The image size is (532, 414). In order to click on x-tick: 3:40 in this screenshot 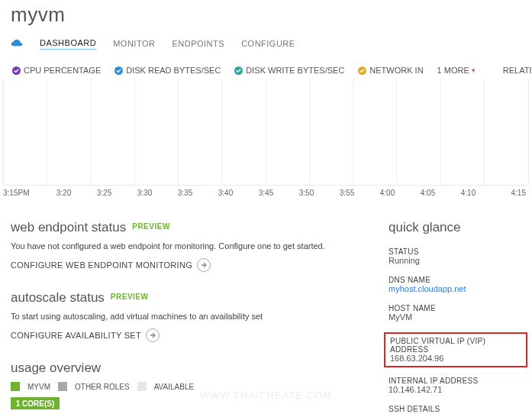, I will do `click(226, 192)`.